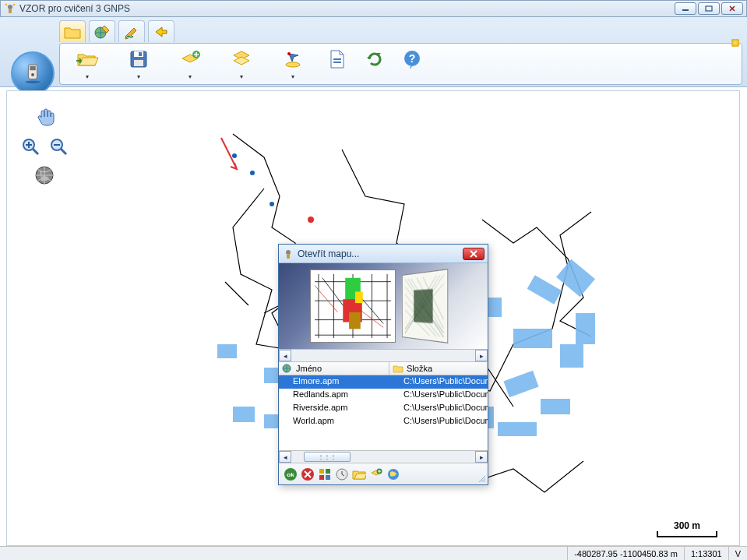 The width and height of the screenshot is (747, 560). What do you see at coordinates (44, 148) in the screenshot?
I see `nav-tool-cluster` at bounding box center [44, 148].